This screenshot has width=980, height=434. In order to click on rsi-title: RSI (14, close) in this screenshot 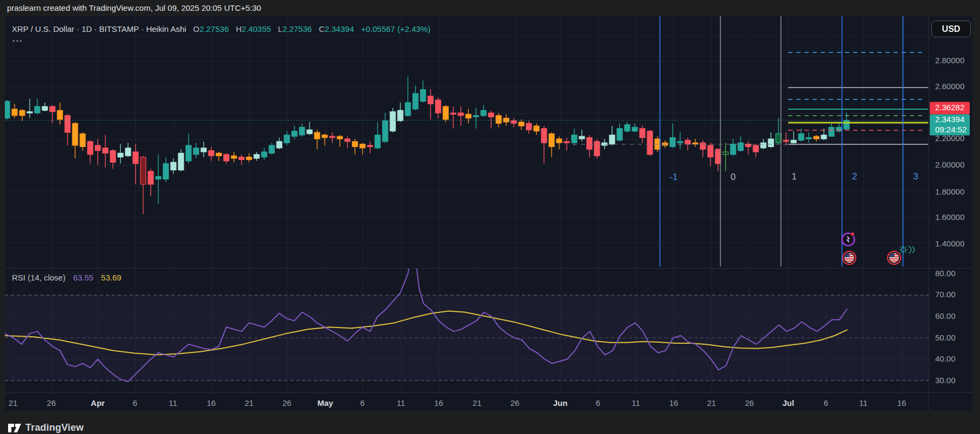, I will do `click(39, 278)`.